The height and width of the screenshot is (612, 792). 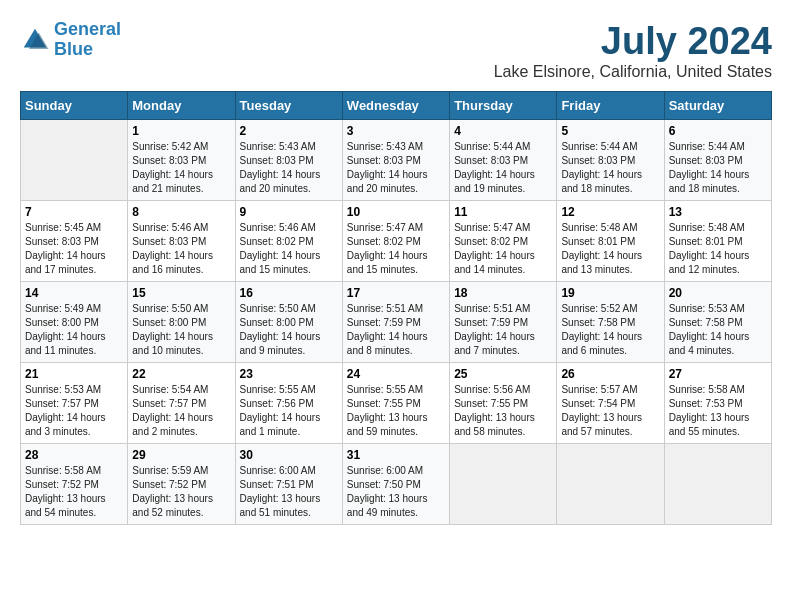 I want to click on calendar-title: July 2024, so click(x=633, y=42).